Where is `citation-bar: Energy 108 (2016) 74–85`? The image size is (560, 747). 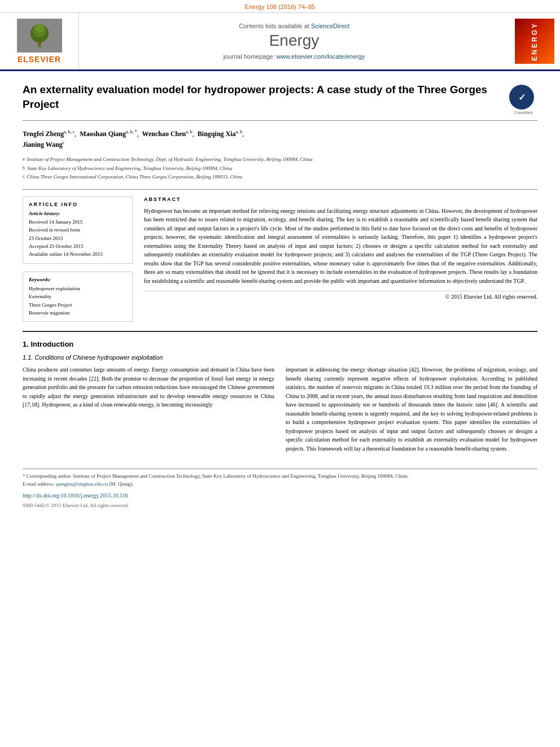
citation-bar: Energy 108 (2016) 74–85 is located at coordinates (280, 7).